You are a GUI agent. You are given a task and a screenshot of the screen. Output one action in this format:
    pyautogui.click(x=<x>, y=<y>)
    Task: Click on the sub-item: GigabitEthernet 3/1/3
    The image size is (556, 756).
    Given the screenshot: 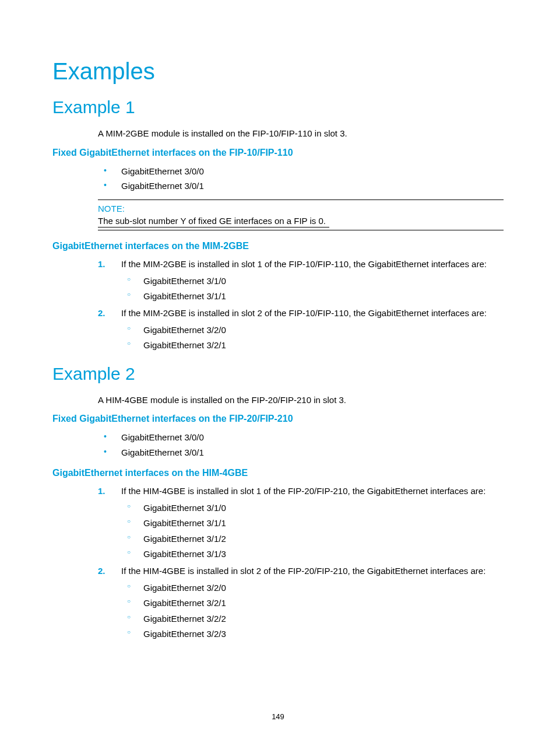 What is the action you would take?
    pyautogui.click(x=312, y=554)
    